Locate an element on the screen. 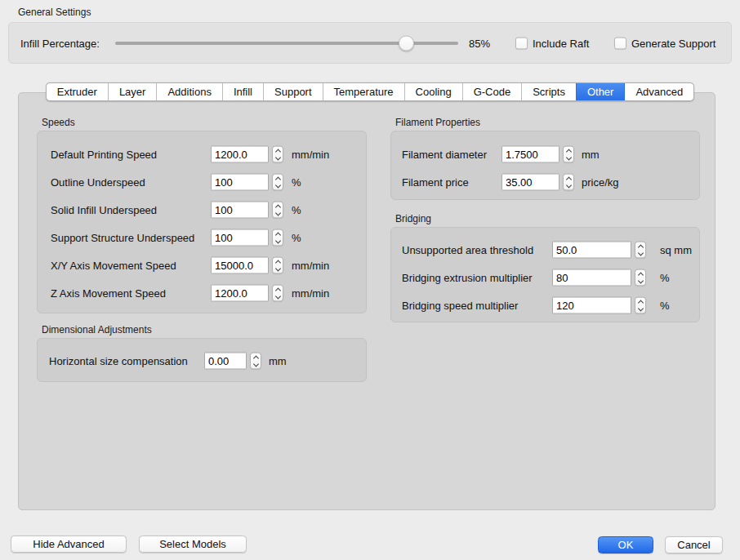 The height and width of the screenshot is (560, 740). z-axis-movement-speed-input is located at coordinates (240, 294).